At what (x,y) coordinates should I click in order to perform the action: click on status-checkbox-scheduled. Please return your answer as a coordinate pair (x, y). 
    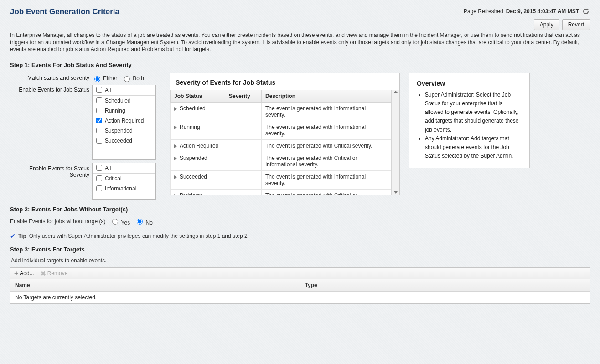
    Looking at the image, I should click on (99, 100).